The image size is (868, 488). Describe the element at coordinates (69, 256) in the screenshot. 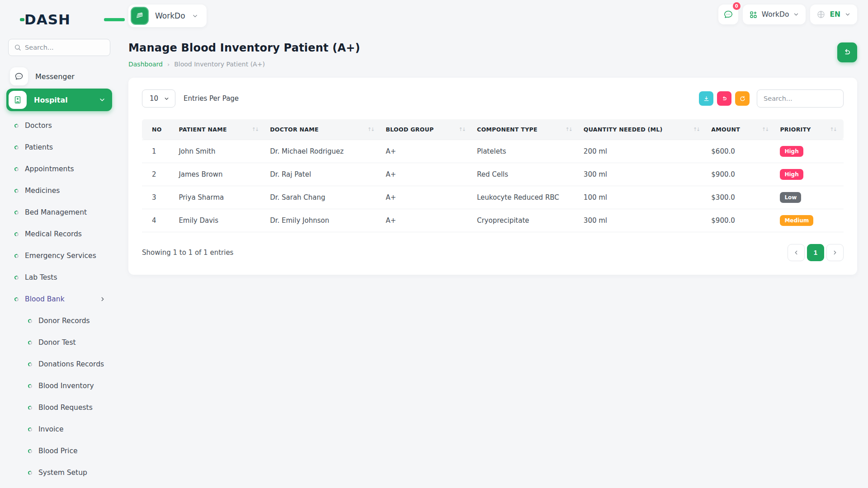

I see `sidebar-item-label: Emergency Services` at that location.